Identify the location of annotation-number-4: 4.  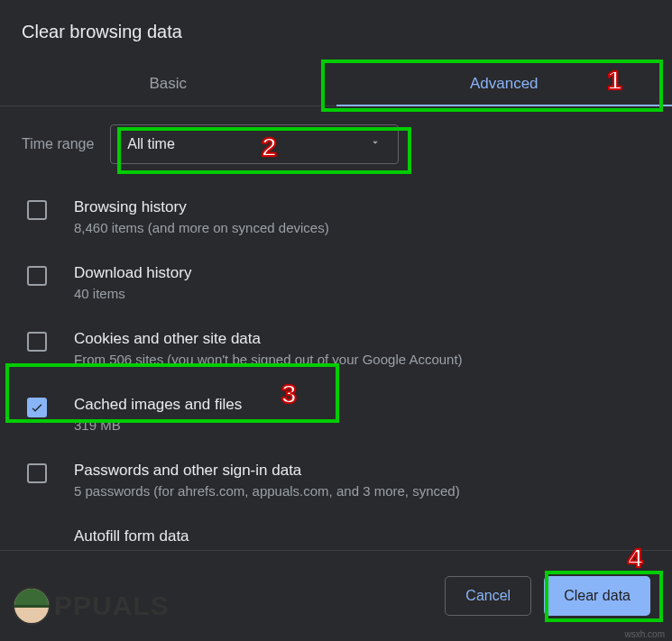
(635, 558).